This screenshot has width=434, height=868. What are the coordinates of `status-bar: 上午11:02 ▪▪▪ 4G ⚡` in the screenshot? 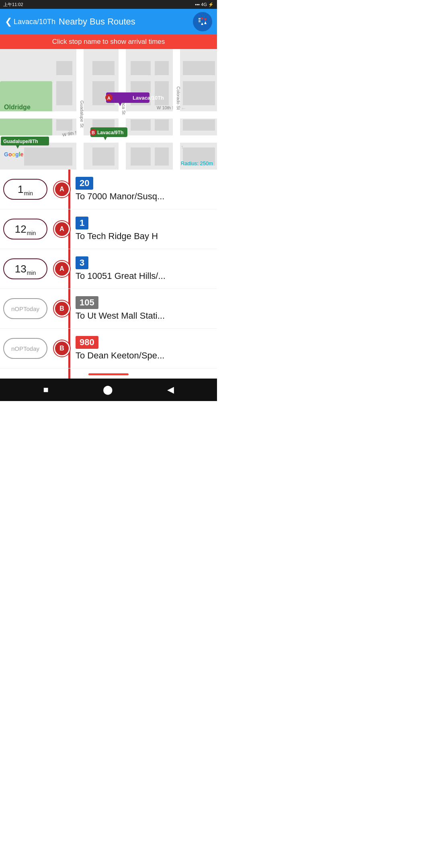 It's located at (108, 4).